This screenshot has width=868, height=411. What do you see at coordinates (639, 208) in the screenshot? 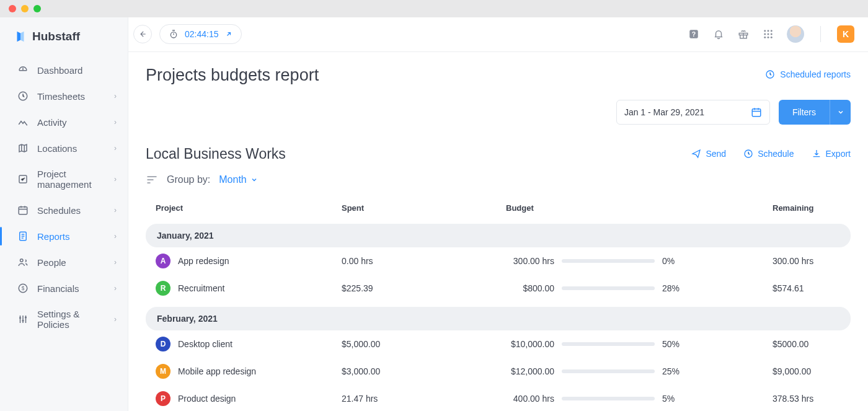
I see `col-budget: Budget` at bounding box center [639, 208].